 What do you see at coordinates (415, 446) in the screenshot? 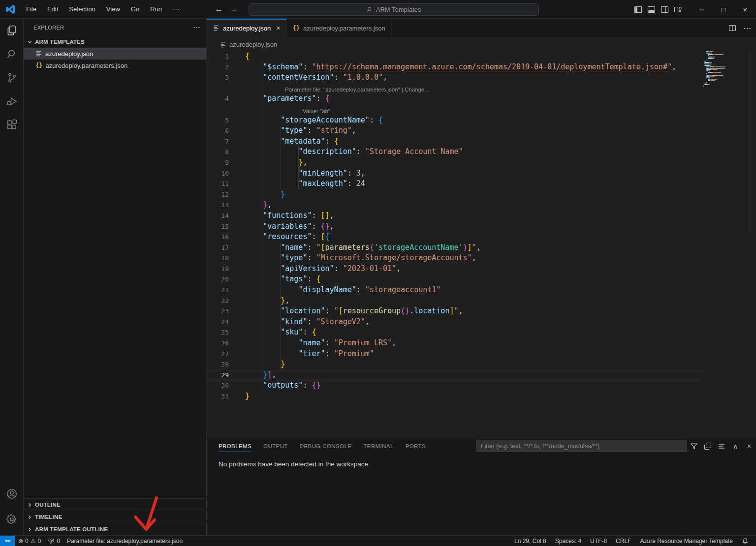
I see `panel-tab-ports: PORTS` at bounding box center [415, 446].